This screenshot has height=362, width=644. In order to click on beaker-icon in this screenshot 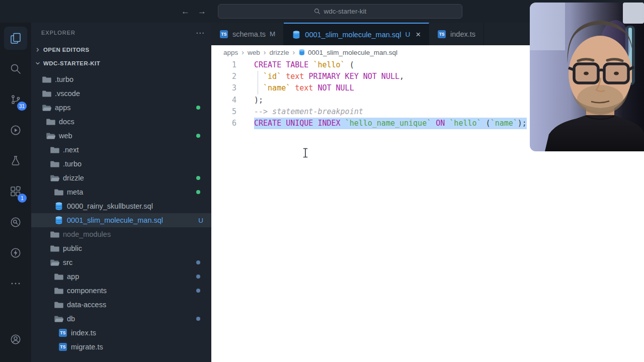, I will do `click(16, 161)`.